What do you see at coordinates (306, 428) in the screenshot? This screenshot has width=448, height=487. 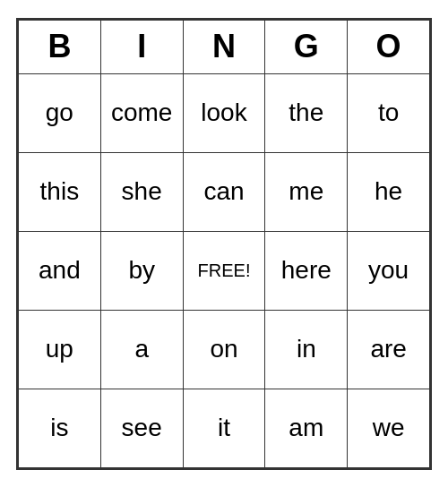 I see `table-cell: am` at bounding box center [306, 428].